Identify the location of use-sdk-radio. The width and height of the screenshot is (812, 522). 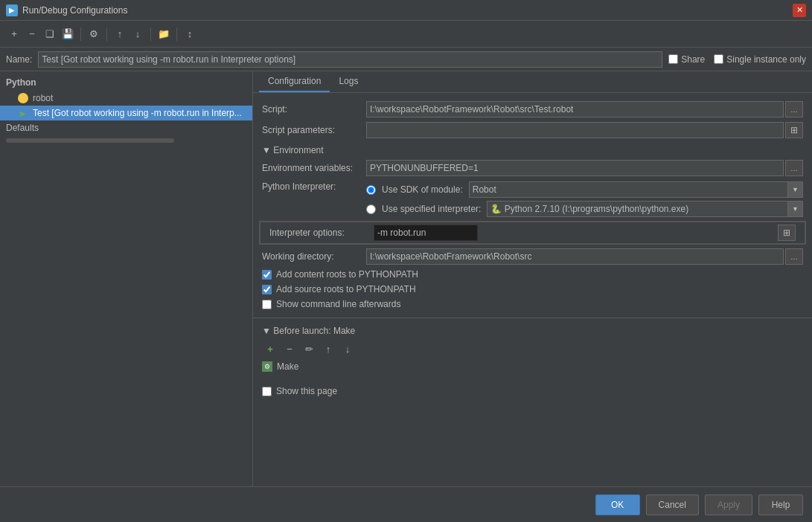
(371, 190).